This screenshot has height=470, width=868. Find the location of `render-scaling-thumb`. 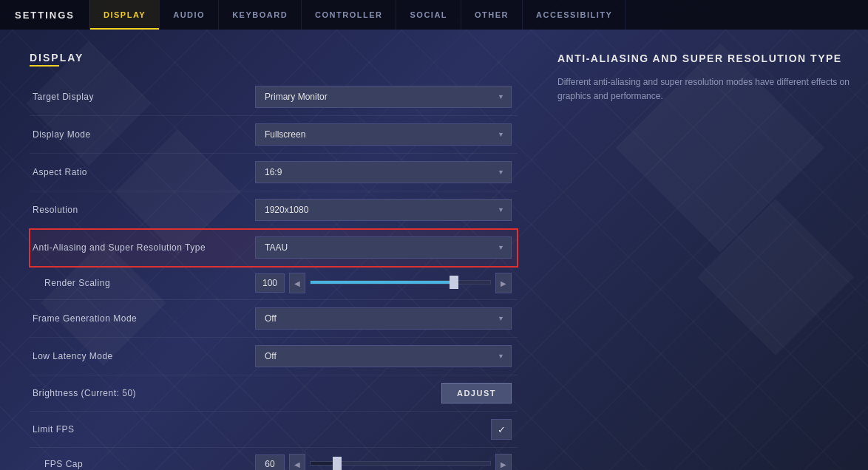

render-scaling-thumb is located at coordinates (454, 282).